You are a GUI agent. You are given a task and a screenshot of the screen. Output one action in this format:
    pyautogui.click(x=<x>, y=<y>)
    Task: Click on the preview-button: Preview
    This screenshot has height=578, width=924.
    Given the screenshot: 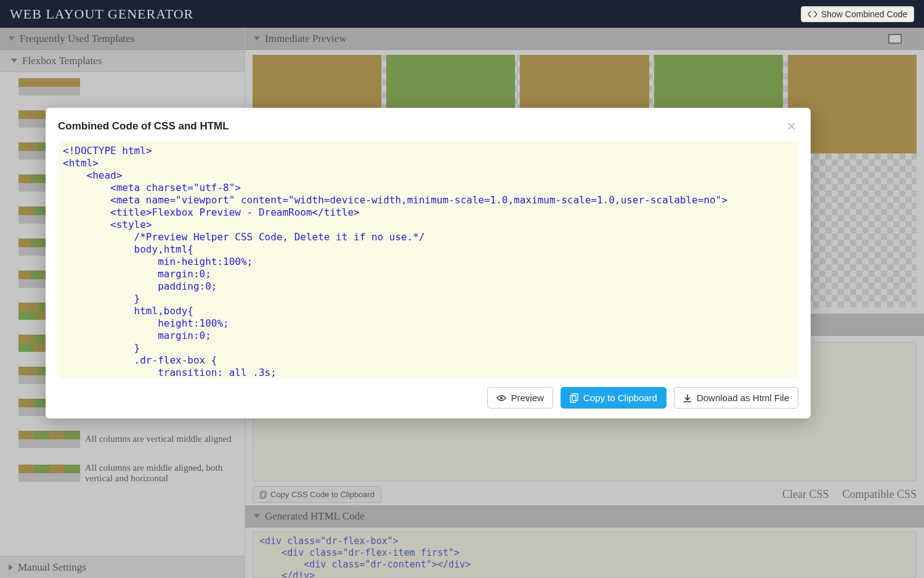 What is the action you would take?
    pyautogui.click(x=520, y=398)
    